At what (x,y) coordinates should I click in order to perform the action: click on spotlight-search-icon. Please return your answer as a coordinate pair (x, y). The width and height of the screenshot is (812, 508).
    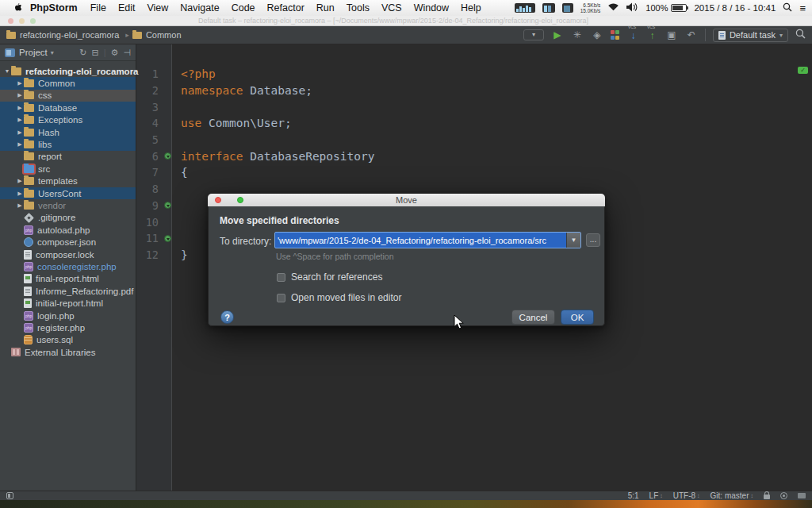
    Looking at the image, I should click on (787, 8).